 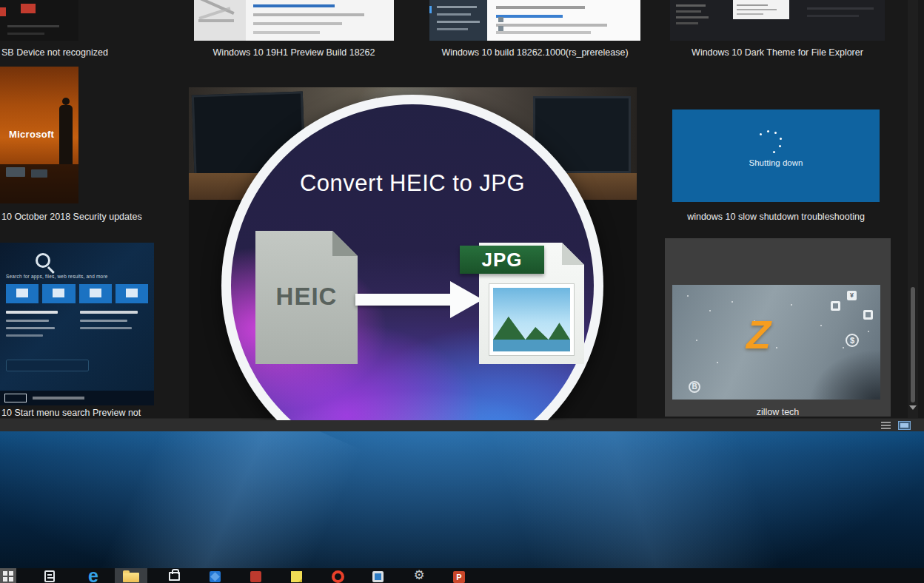 I want to click on taskbar: e P, so click(x=462, y=576).